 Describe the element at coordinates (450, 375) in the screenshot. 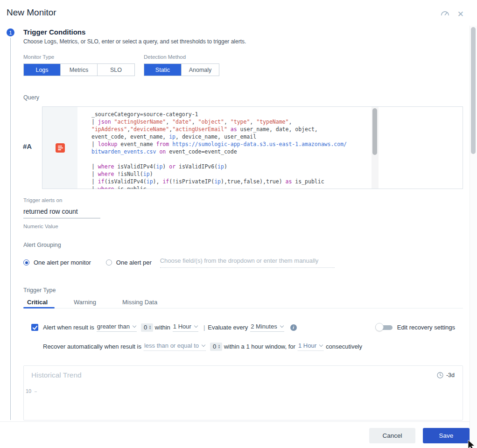

I see `time-range-value: -3d` at that location.